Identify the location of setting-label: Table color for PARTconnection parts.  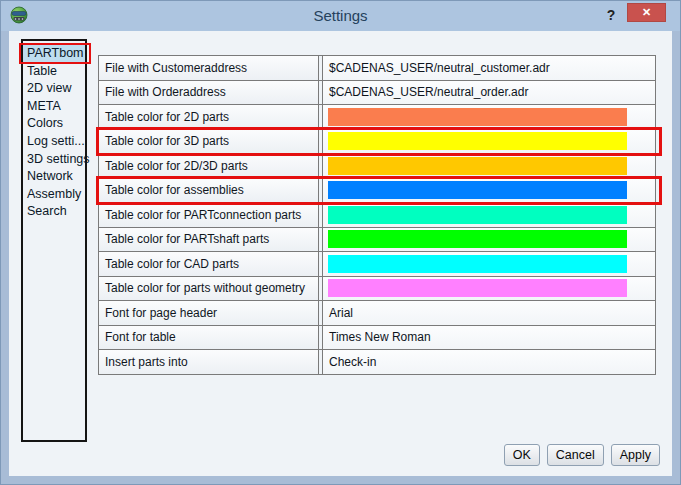
(208, 215).